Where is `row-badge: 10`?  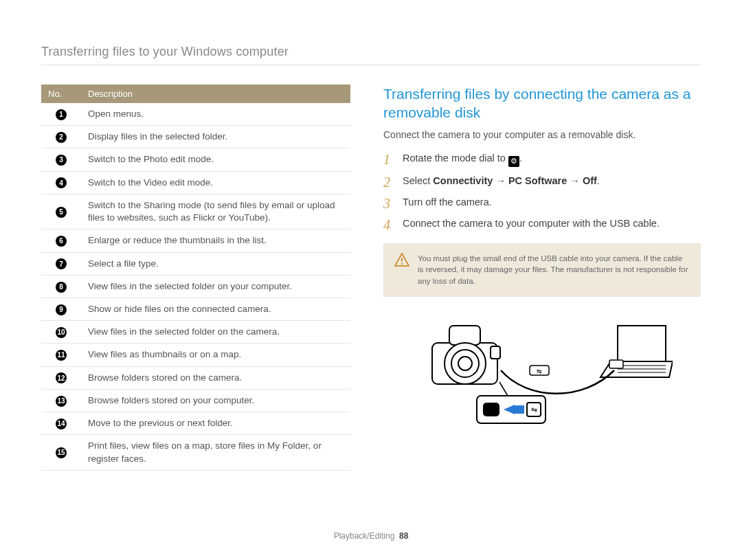
row-badge: 10 is located at coordinates (61, 333).